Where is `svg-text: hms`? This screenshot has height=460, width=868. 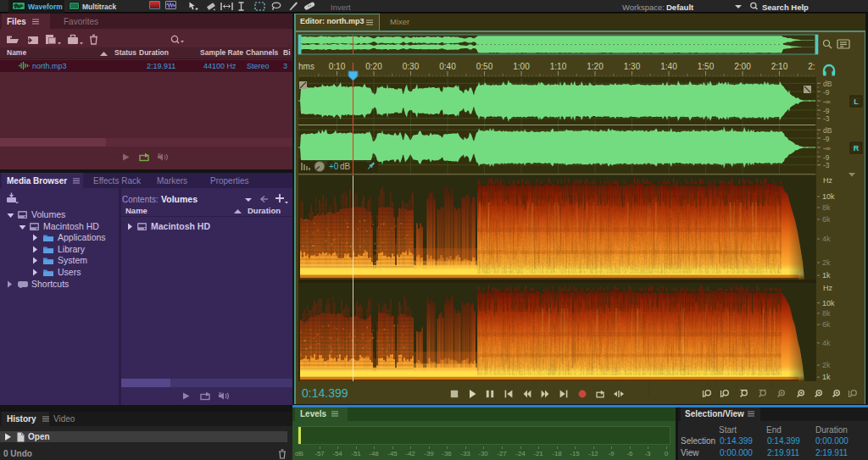
svg-text: hms is located at coordinates (307, 66).